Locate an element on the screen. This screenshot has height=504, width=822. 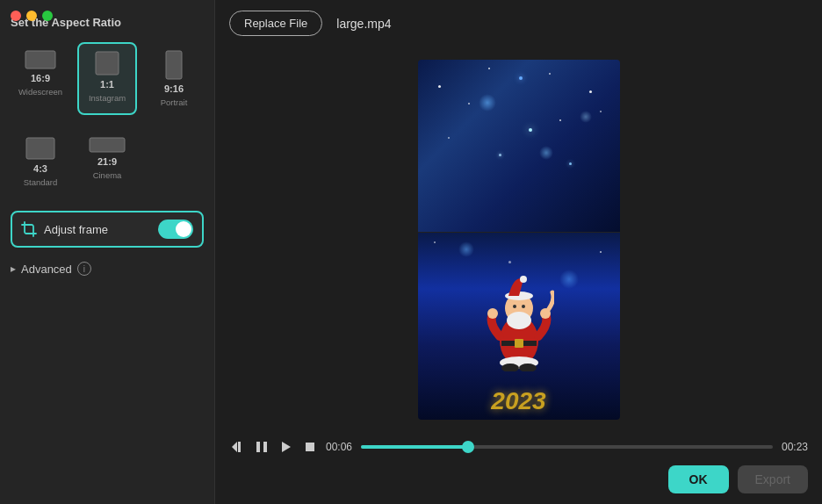
ratio-btn-21-9: 21:9 Cinema is located at coordinates (107, 162).